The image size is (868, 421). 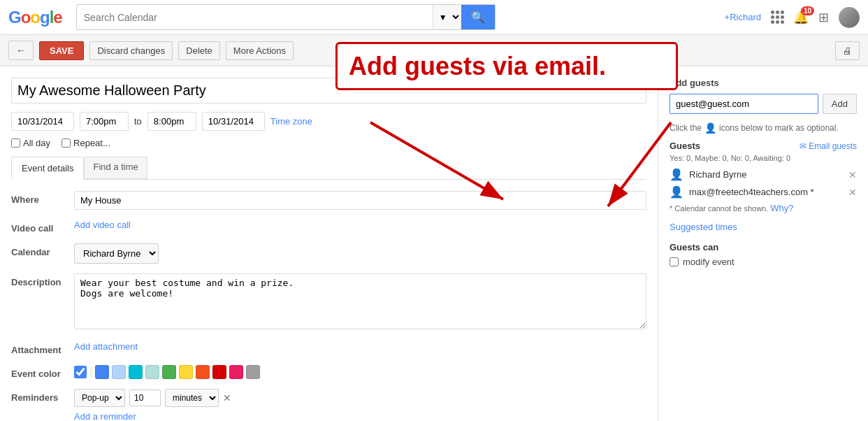 What do you see at coordinates (328, 348) in the screenshot?
I see `attachment-row: Attachment Add attachment` at bounding box center [328, 348].